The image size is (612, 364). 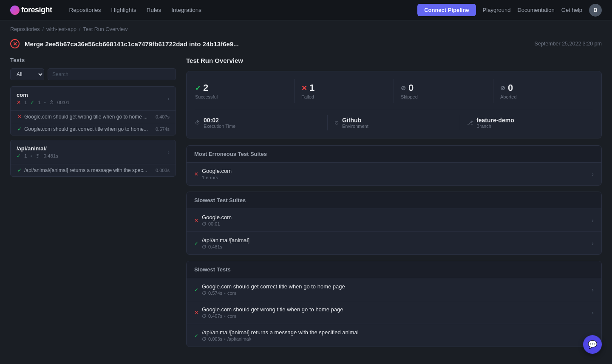 What do you see at coordinates (86, 129) in the screenshot?
I see `test-name: Google.com should get correct title when…` at bounding box center [86, 129].